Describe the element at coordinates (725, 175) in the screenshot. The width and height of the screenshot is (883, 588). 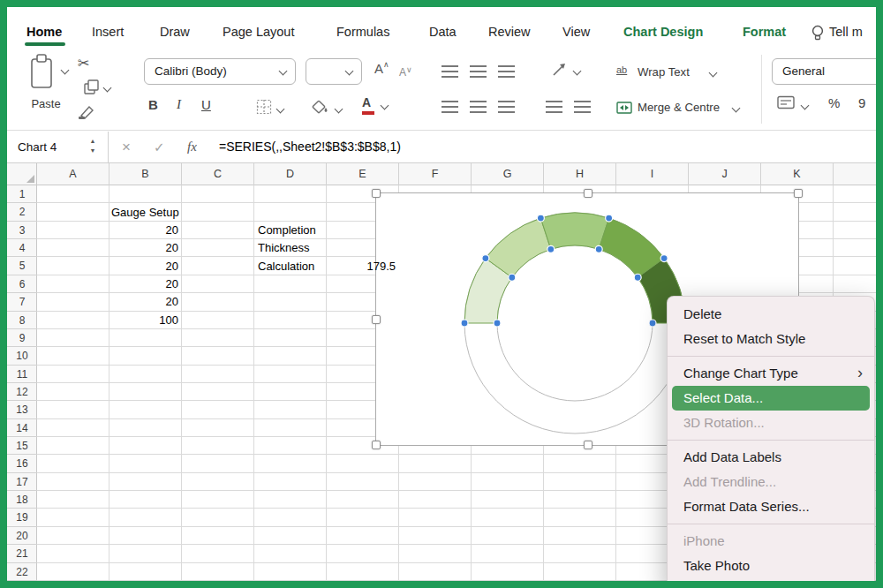
I see `column-header-J: J` at that location.